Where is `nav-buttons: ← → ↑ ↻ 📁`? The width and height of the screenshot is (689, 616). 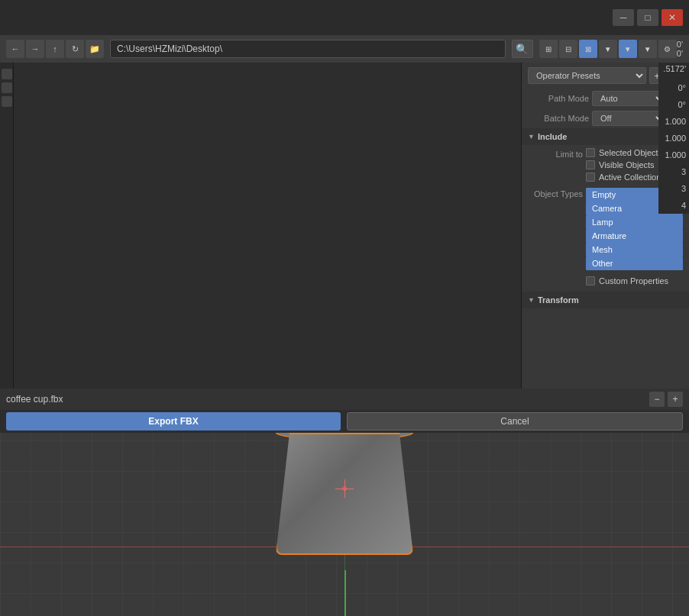
nav-buttons: ← → ↑ ↻ 📁 is located at coordinates (55, 49).